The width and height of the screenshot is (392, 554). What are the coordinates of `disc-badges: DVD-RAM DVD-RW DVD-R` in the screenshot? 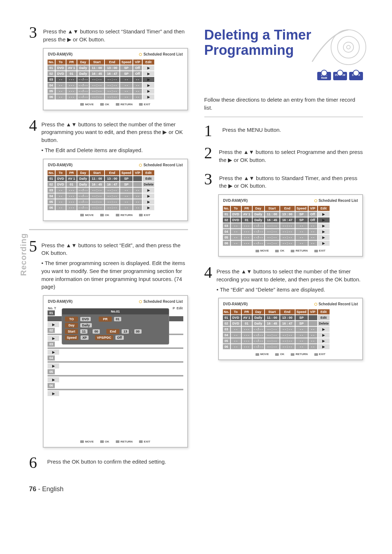 It's located at (340, 76).